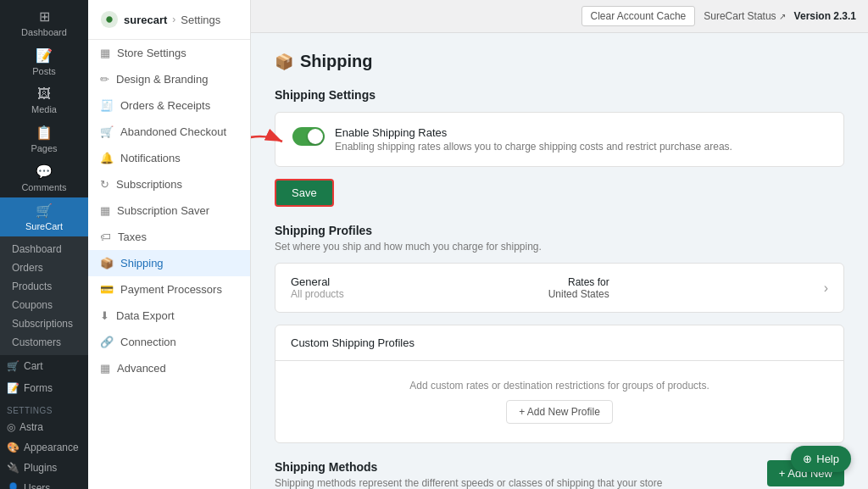  What do you see at coordinates (105, 210) in the screenshot?
I see `subscription-saver-icon: ▦` at bounding box center [105, 210].